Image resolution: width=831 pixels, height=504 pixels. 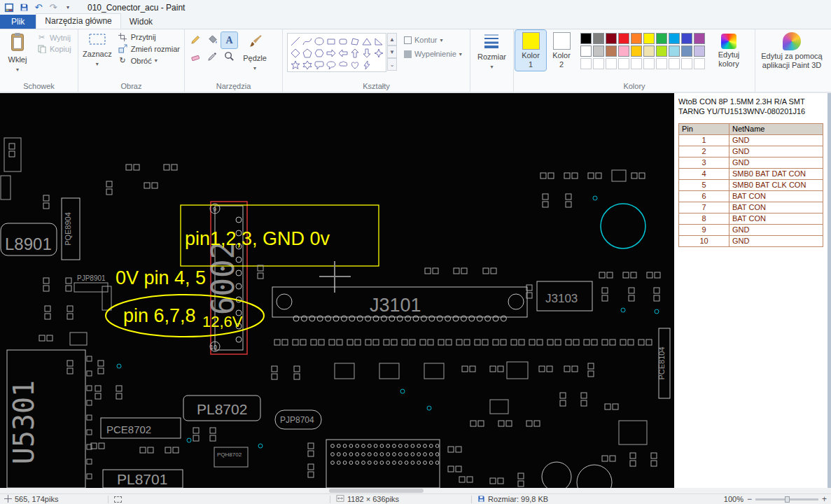 What do you see at coordinates (330, 41) in the screenshot?
I see `shape-rectangle` at bounding box center [330, 41].